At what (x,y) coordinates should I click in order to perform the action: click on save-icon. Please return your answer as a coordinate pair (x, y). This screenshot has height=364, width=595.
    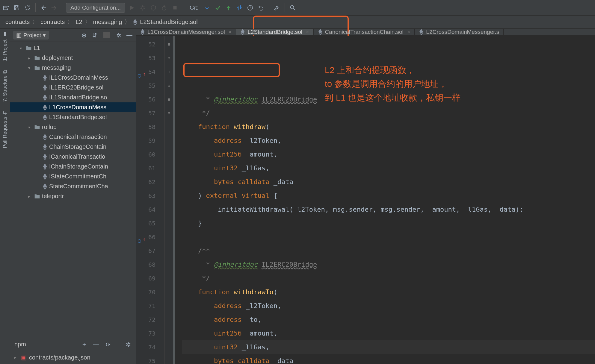
    Looking at the image, I should click on (17, 8).